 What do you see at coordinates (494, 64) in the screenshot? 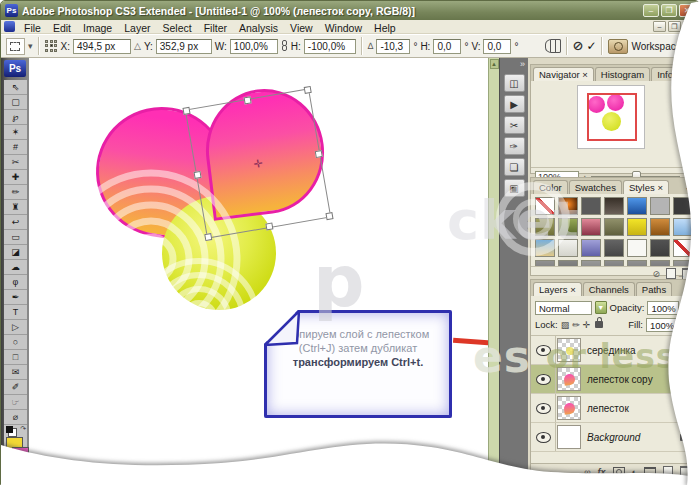
I see `scroll-up-button: ▲` at bounding box center [494, 64].